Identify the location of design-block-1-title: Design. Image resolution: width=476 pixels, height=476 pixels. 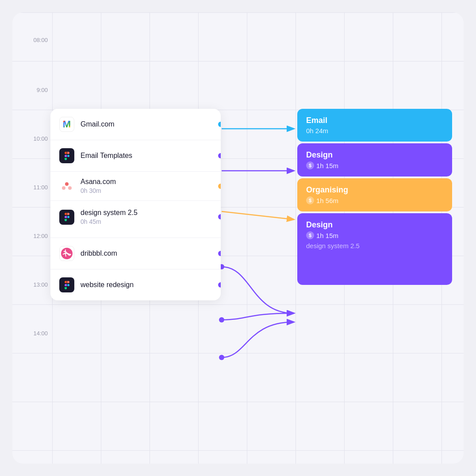
(375, 155).